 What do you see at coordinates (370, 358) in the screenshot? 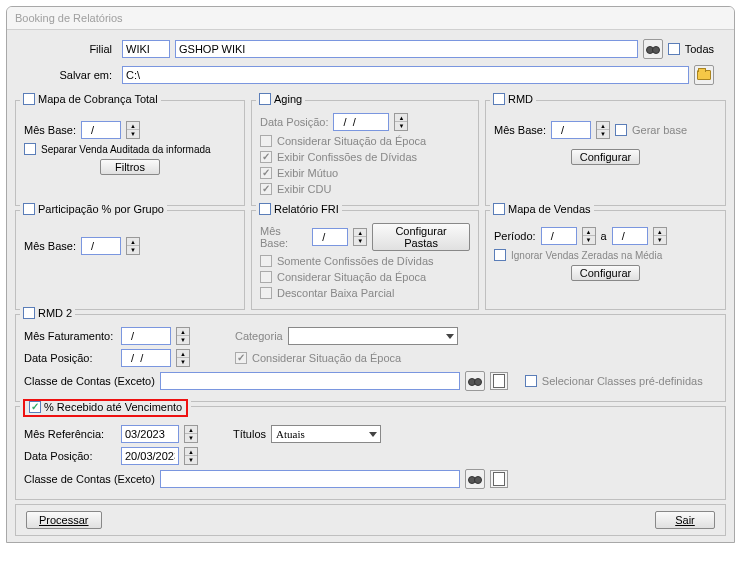
I see `group-rmd2: RMD 2 Mês Faturamento: ▲▼ Categoria Data…` at bounding box center [370, 358].